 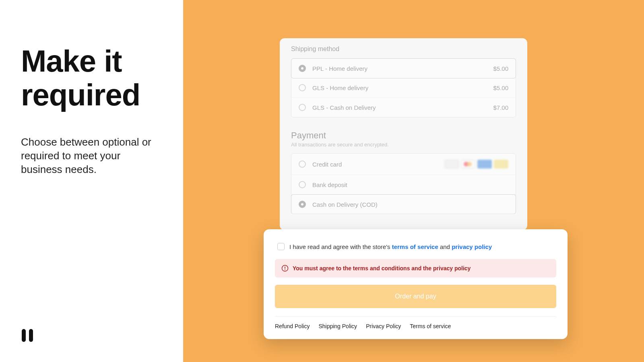 I want to click on privacy-policy-link: Privacy Policy, so click(x=383, y=326).